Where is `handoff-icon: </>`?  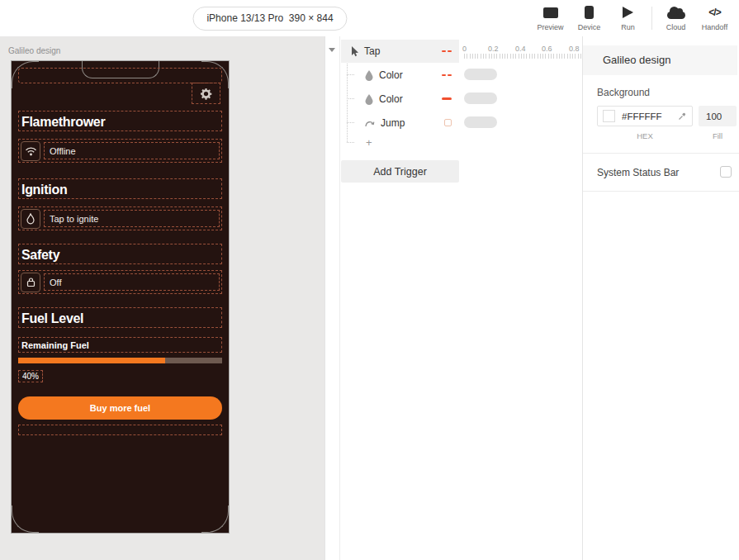
handoff-icon: </> is located at coordinates (714, 12).